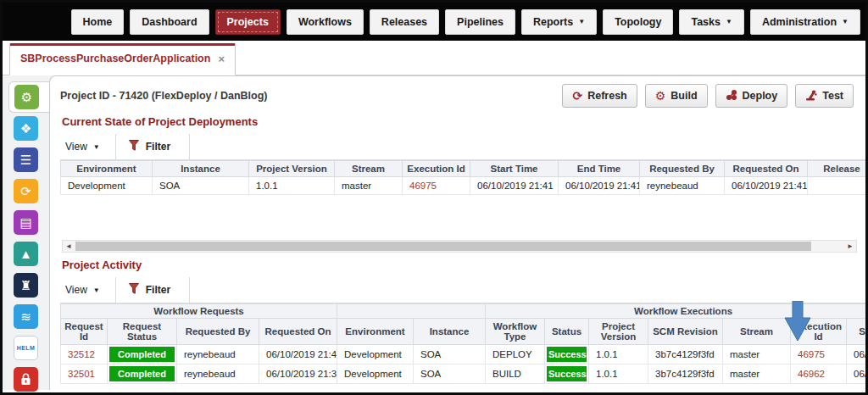 The height and width of the screenshot is (395, 868). Describe the element at coordinates (248, 22) in the screenshot. I see `nav-projects: Projects` at that location.